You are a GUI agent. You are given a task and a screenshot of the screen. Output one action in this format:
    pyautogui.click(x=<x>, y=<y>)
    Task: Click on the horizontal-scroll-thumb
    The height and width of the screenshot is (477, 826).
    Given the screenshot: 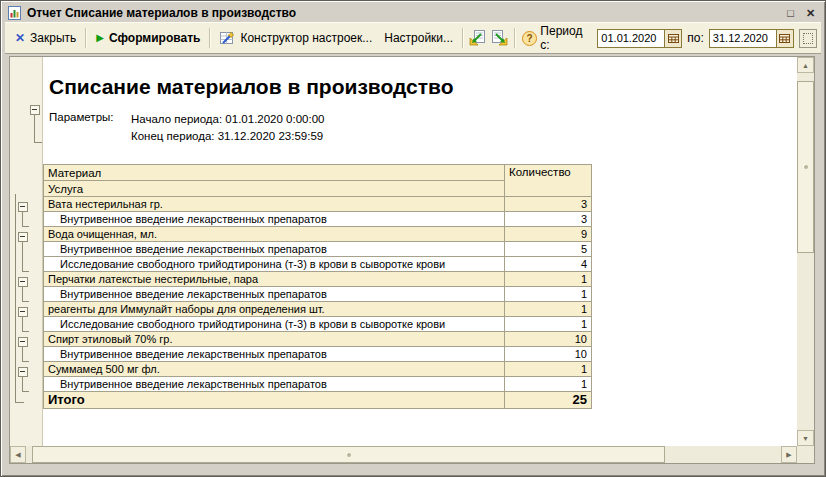 What is the action you would take?
    pyautogui.click(x=348, y=454)
    